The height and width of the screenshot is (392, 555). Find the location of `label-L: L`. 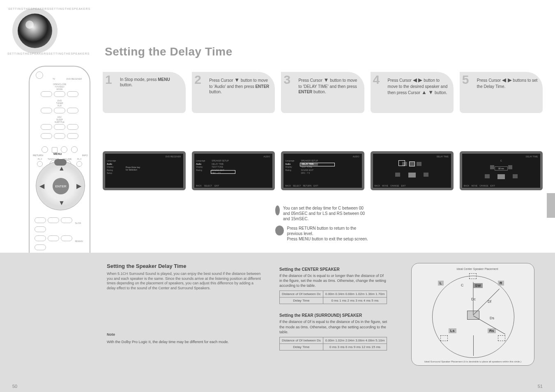

label-L: L is located at coordinates (441, 283).